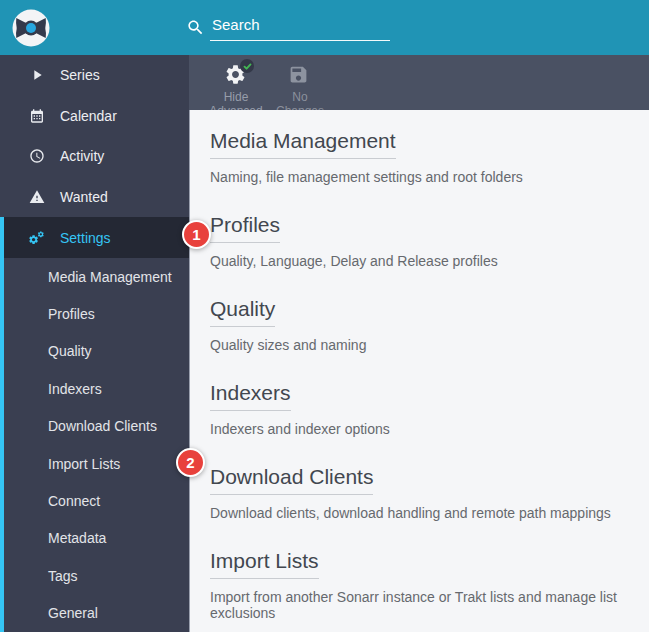 Image resolution: width=649 pixels, height=632 pixels. Describe the element at coordinates (422, 605) in the screenshot. I see `section-description: Import from another Sonarr instance or T…` at that location.